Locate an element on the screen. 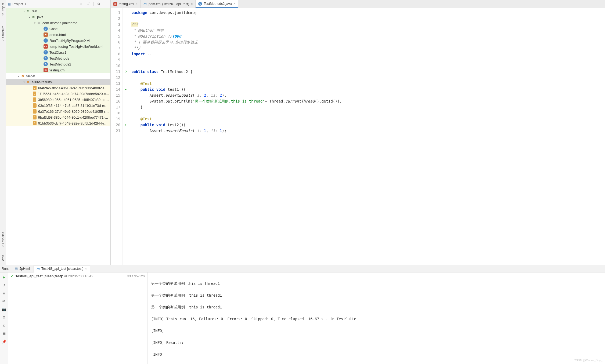 The height and width of the screenshot is (364, 605). tree-file-testng-xml: <>testng.xml is located at coordinates (58, 70).